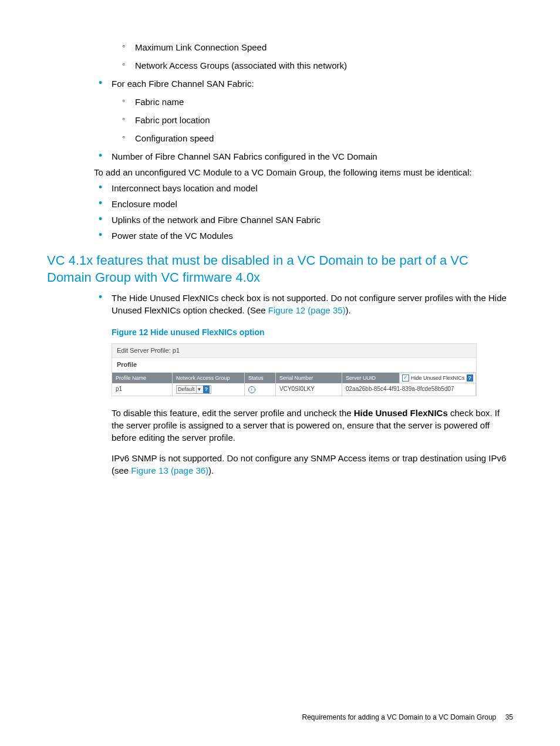 The height and width of the screenshot is (746, 560). What do you see at coordinates (309, 390) in the screenshot?
I see `cell-serial-number: VCY0SI0LKY` at bounding box center [309, 390].